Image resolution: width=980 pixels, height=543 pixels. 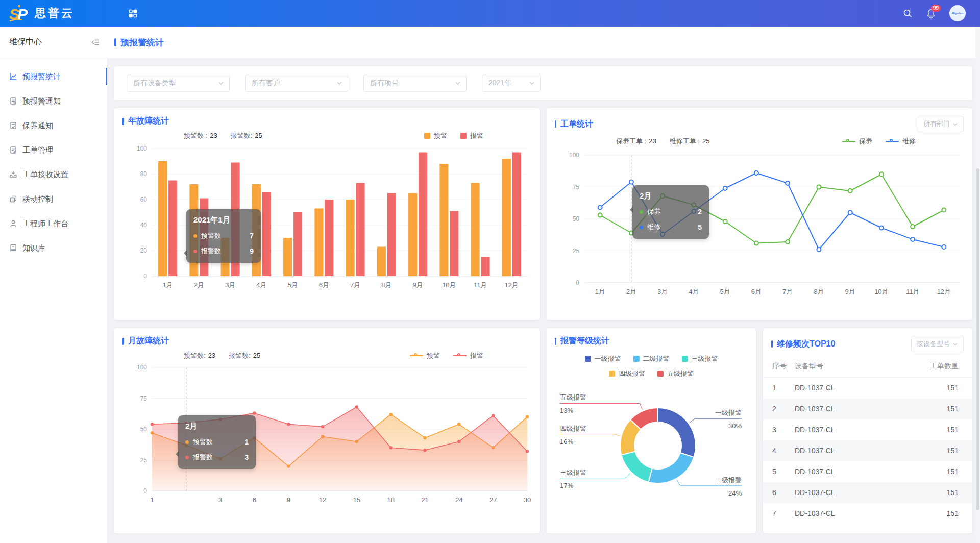 What do you see at coordinates (178, 83) in the screenshot?
I see `device-type-select: 所有设备类型` at bounding box center [178, 83].